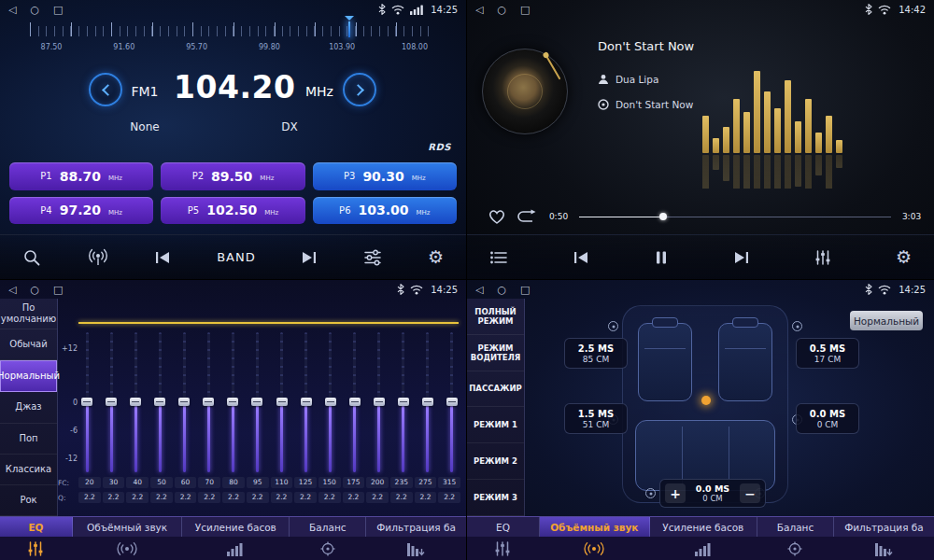  I want to click on search-button, so click(32, 258).